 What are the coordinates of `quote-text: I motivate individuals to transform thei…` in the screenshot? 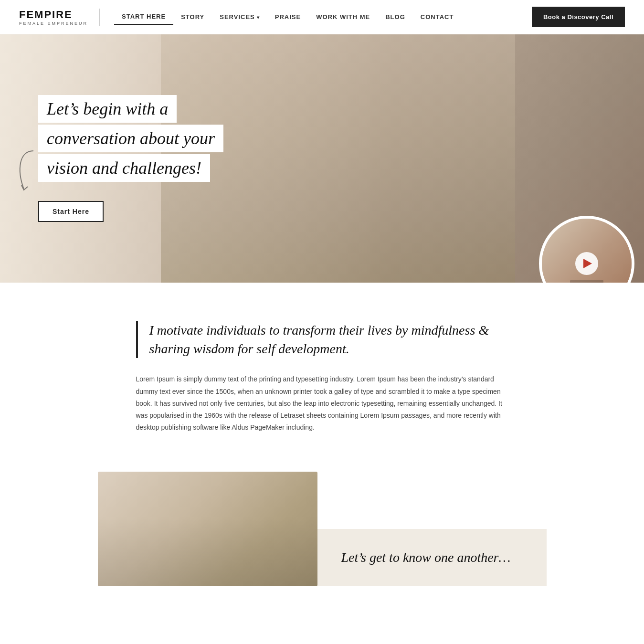 It's located at (329, 339).